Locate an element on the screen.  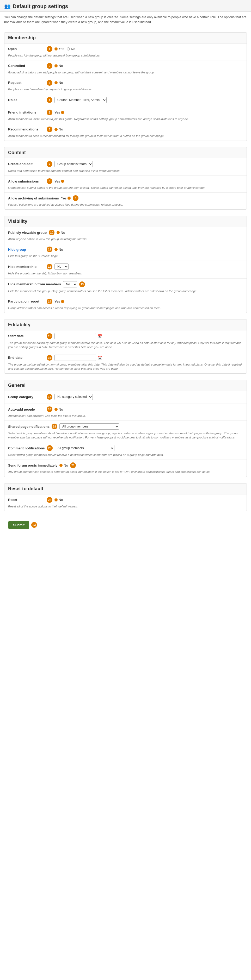
setting-label-recommendations: Recommendations is located at coordinates (26, 129).